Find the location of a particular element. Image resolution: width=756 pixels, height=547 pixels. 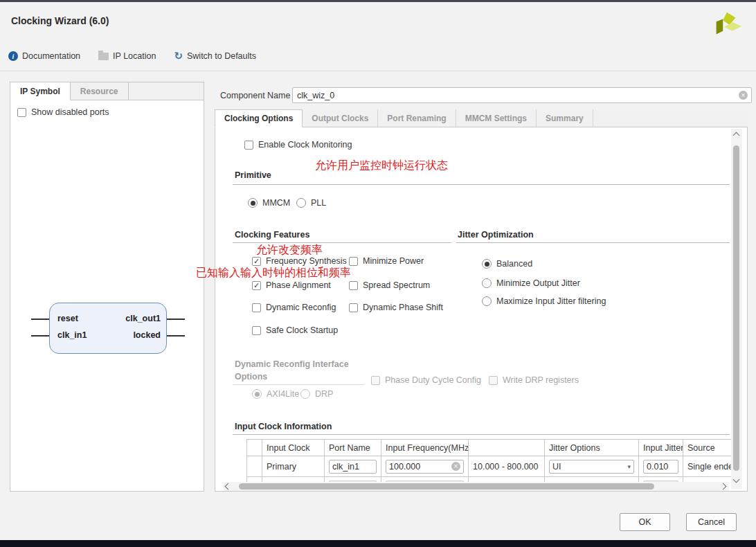

feature-phase-alignment: Phase Alignment is located at coordinates (291, 285).